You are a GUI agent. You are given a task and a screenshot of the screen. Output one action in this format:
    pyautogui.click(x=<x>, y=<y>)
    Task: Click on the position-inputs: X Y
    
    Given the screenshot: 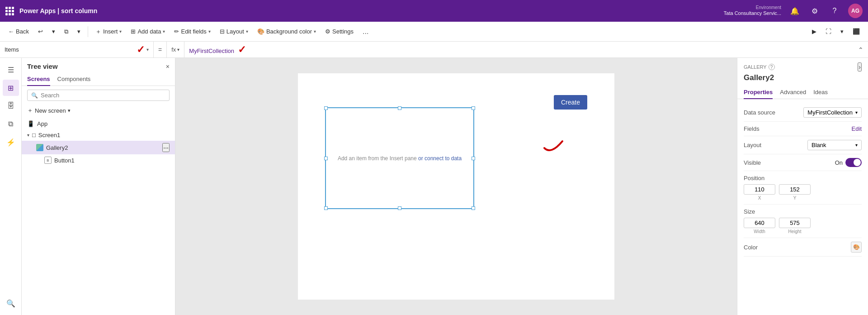 What is the action you would take?
    pyautogui.click(x=777, y=192)
    